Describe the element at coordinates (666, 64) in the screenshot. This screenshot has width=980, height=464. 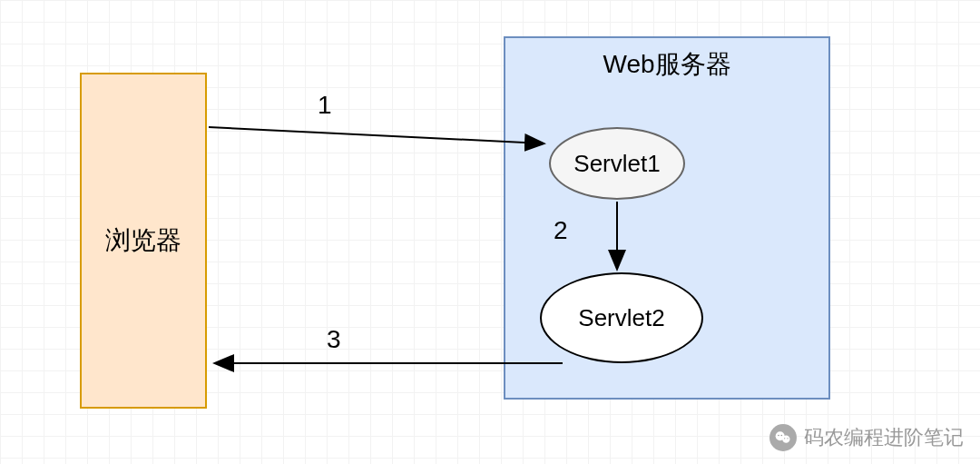
I see `web-server-label: Web服务器` at that location.